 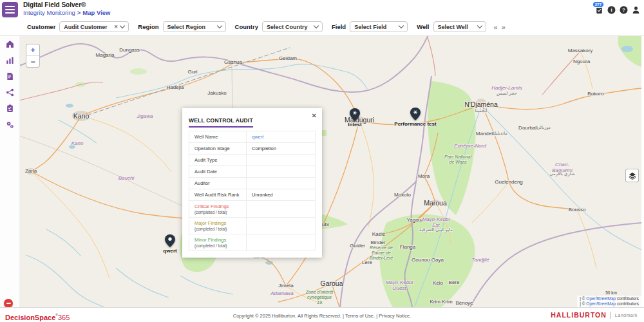 I want to click on zoom-in-button: +, so click(x=33, y=50).